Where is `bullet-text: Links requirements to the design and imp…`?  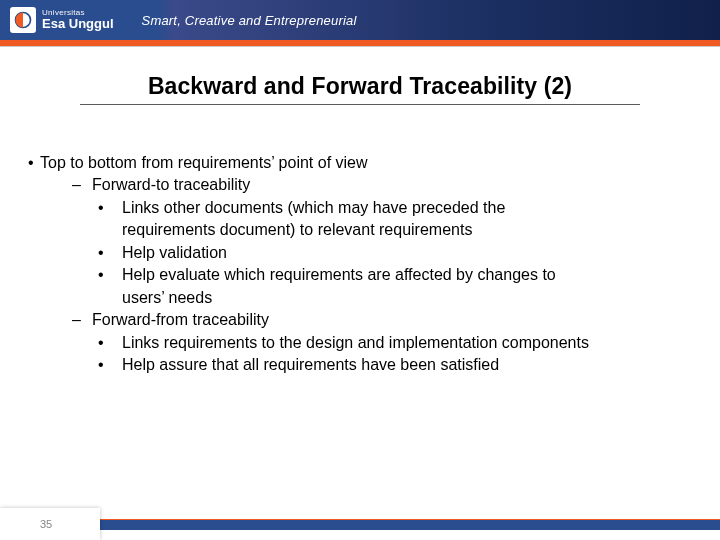 bullet-text: Links requirements to the design and imp… is located at coordinates (356, 342).